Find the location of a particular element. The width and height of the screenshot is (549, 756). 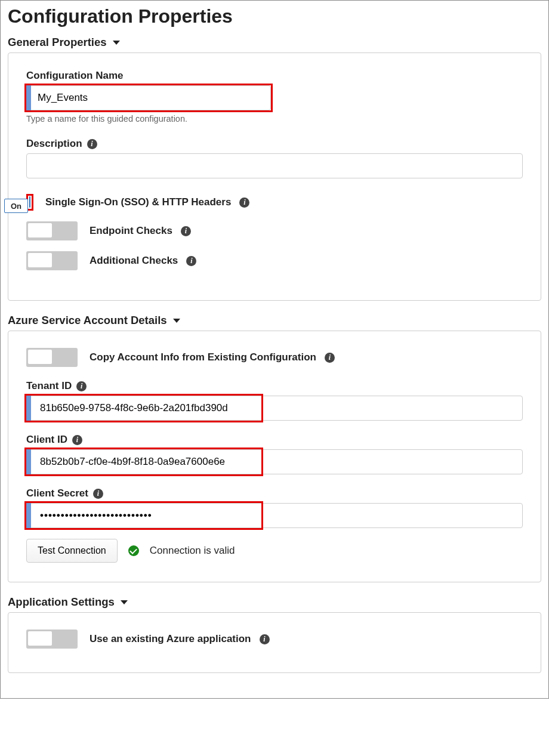

toggle-row-sso: On Single Sign-On (SSO) & HTTP Headers i is located at coordinates (274, 202).